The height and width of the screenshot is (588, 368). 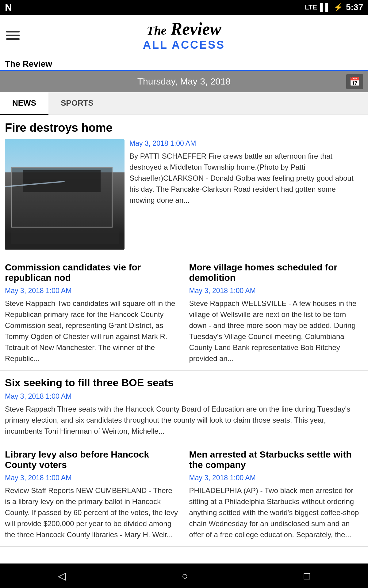 I want to click on starbucks-headline: Men arrested at Starbucks settle with th…, so click(x=276, y=460).